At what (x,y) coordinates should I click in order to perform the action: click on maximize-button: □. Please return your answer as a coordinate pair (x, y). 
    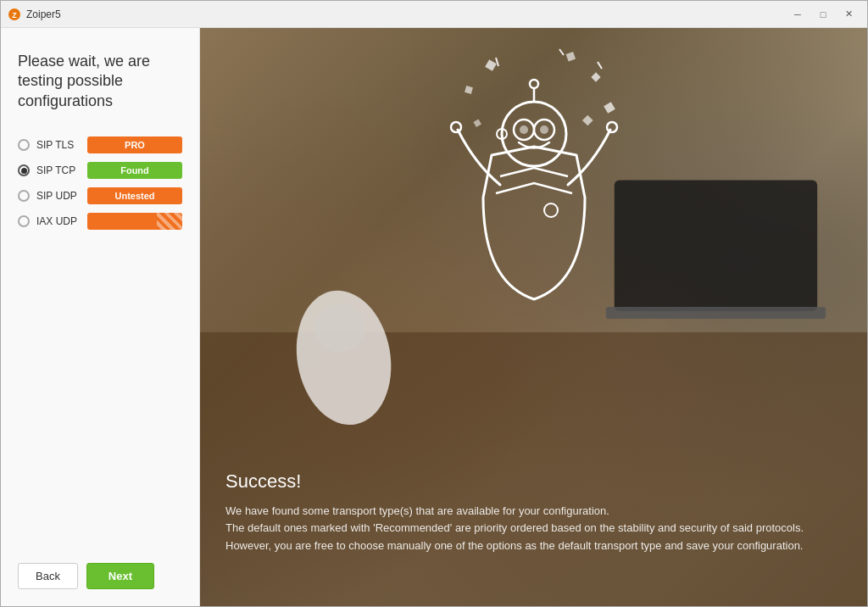
    Looking at the image, I should click on (823, 14).